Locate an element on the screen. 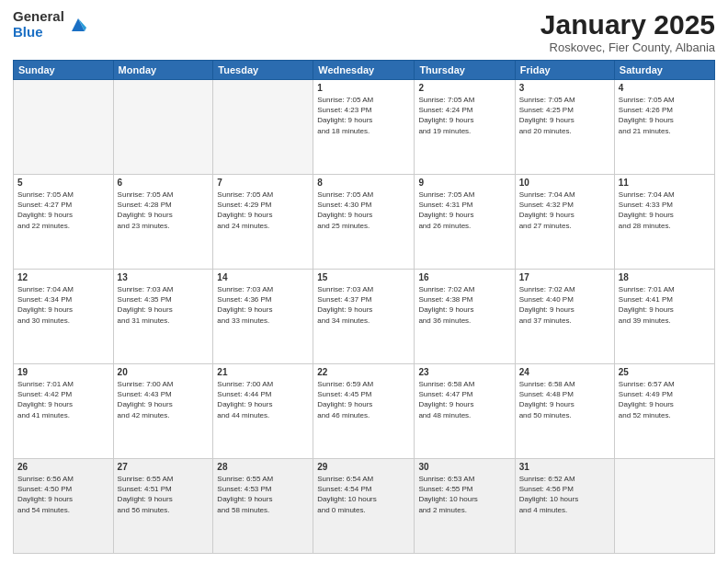  day-number: 4 is located at coordinates (665, 88).